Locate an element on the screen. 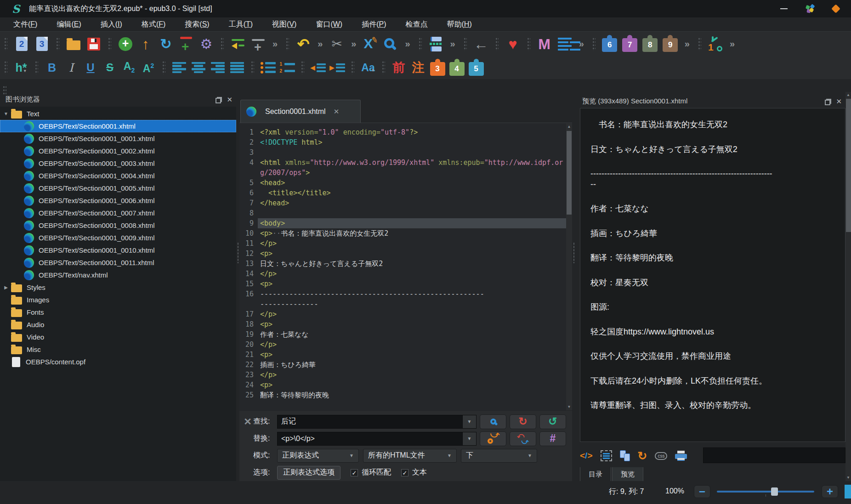 The height and width of the screenshot is (504, 851). copy-icon is located at coordinates (625, 456).